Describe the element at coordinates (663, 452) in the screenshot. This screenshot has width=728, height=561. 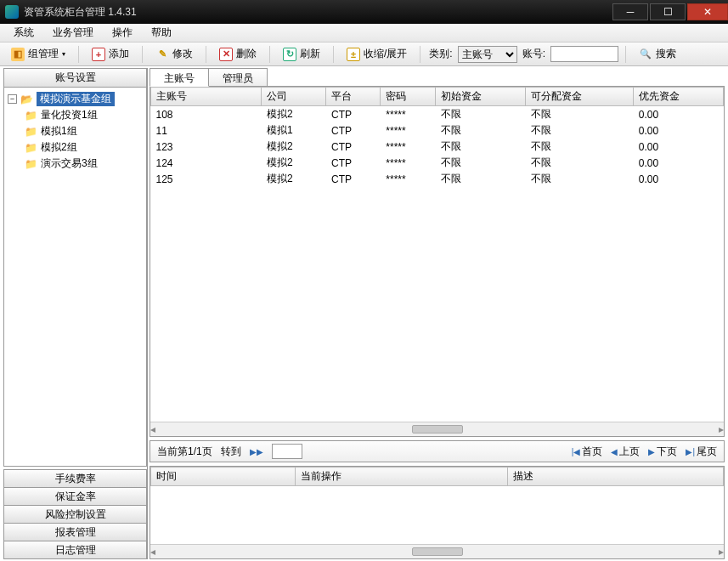
I see `pager-next: ▶下页` at that location.